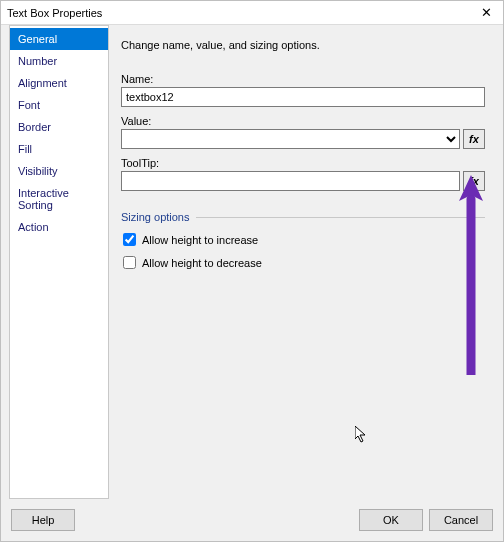 Image resolution: width=504 pixels, height=542 pixels. What do you see at coordinates (461, 520) in the screenshot?
I see `cancel-button-label: Cancel` at bounding box center [461, 520].